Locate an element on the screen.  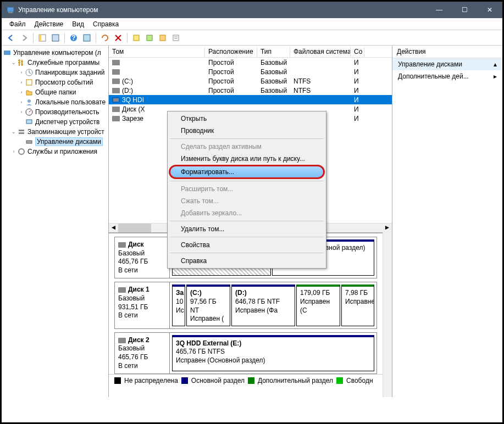
disk-info: Диск 1 Базовый931,51 ГБВ сети is located at coordinates (142, 305).